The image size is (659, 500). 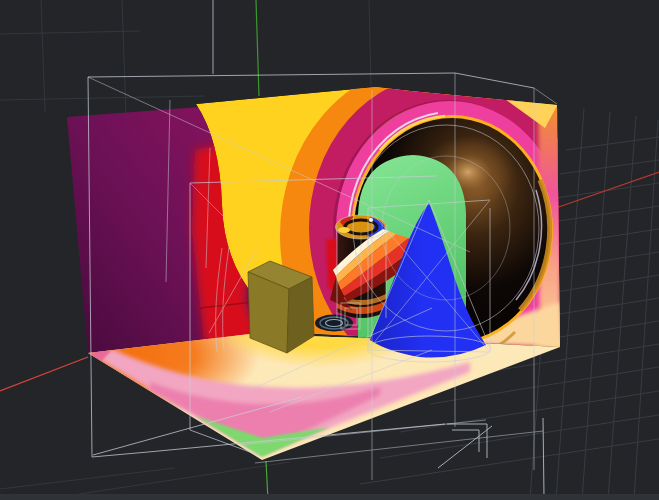 I want to click on cube, so click(x=281, y=307).